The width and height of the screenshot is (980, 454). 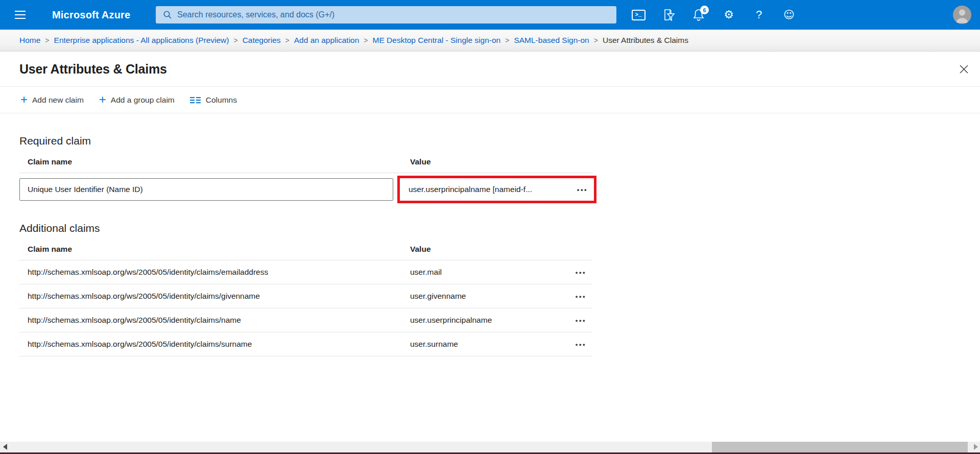 What do you see at coordinates (261, 40) in the screenshot?
I see `breadcrumb-link: Categories` at bounding box center [261, 40].